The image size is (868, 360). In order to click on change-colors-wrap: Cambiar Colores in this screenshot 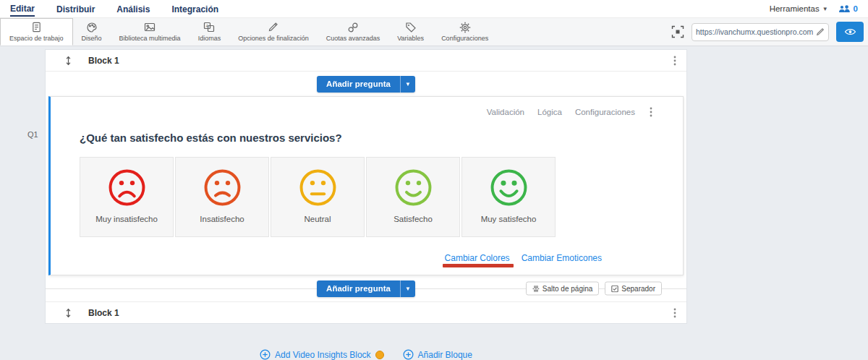, I will do `click(477, 258)`.